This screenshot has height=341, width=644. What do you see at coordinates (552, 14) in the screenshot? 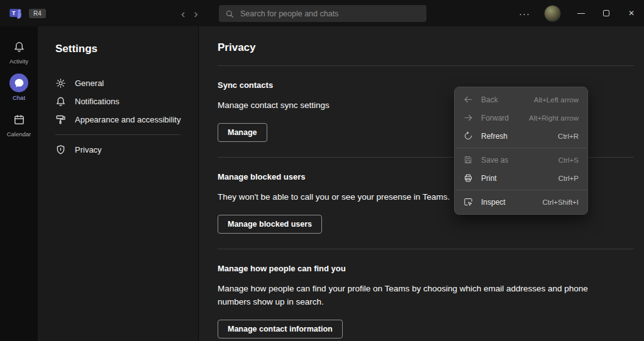
I see `avatar` at bounding box center [552, 14].